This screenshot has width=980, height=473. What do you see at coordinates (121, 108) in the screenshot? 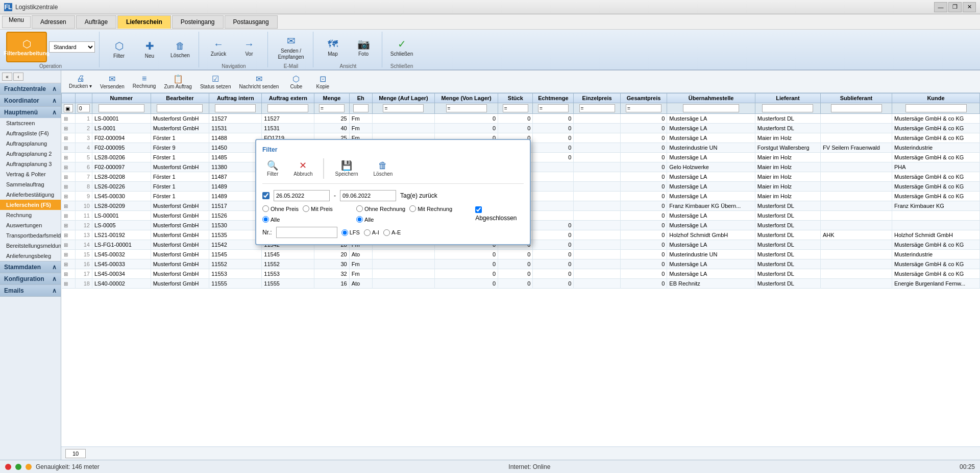
I see `filter-nummer-input` at bounding box center [121, 108].